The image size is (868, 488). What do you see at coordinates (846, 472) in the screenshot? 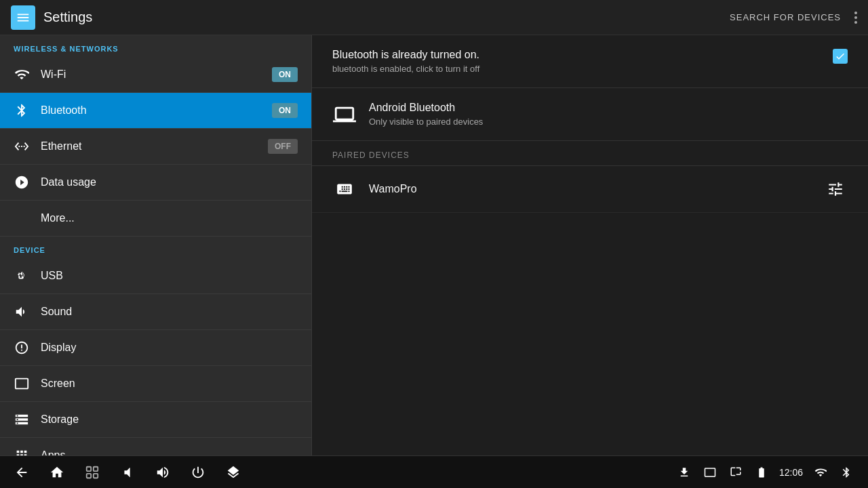
I see `bluetooth-status-icon` at bounding box center [846, 472].